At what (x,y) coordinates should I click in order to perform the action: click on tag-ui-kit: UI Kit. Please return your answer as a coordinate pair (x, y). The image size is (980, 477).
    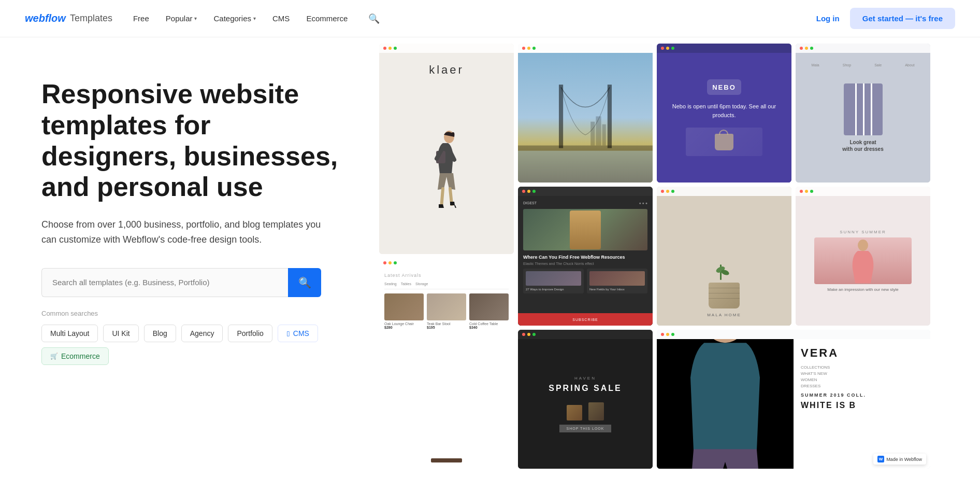
    Looking at the image, I should click on (121, 333).